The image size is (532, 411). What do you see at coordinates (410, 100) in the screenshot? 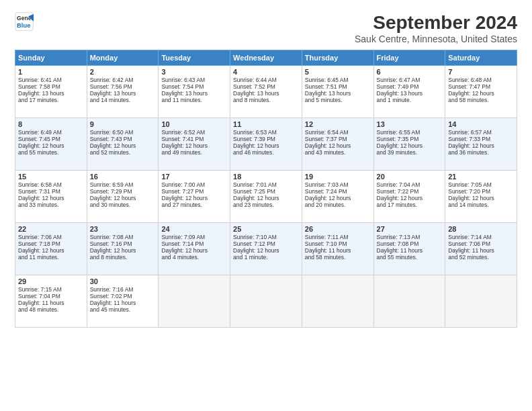
I see `day-info-line: and 1 minute.` at bounding box center [410, 100].